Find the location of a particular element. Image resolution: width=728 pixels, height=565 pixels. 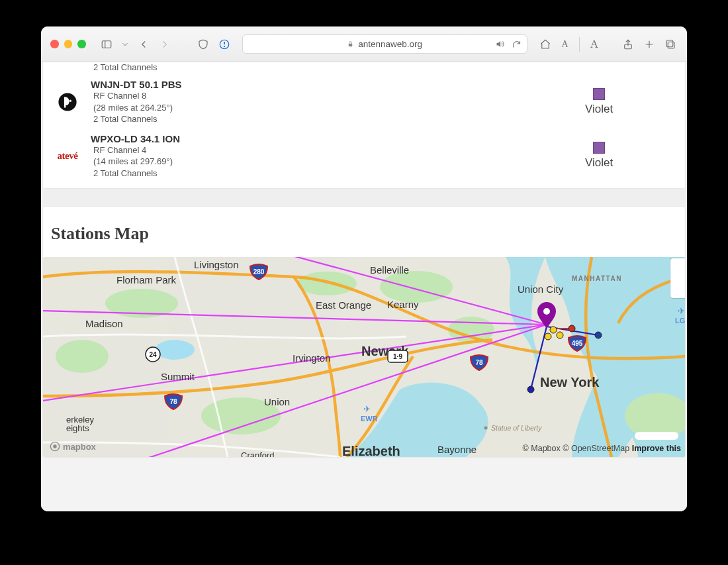

svg-text: New York is located at coordinates (570, 382).